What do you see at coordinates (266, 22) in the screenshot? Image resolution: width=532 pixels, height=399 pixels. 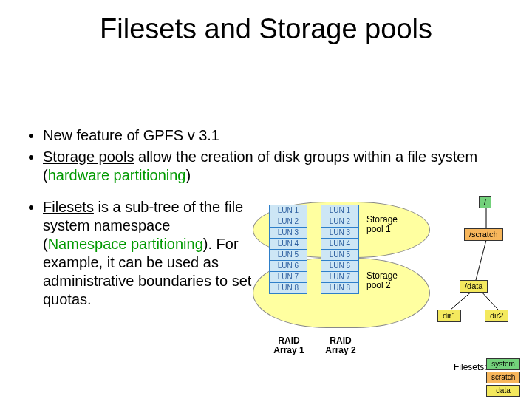 I see `slide-title: Filesets and Storage pools` at bounding box center [266, 22].